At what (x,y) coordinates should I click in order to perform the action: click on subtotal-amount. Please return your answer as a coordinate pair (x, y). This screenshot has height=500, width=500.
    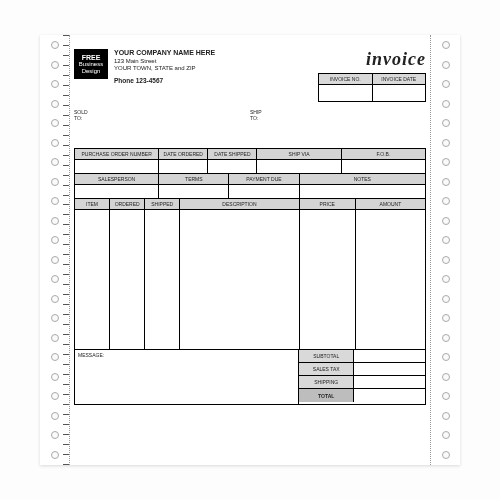
    Looking at the image, I should click on (390, 356).